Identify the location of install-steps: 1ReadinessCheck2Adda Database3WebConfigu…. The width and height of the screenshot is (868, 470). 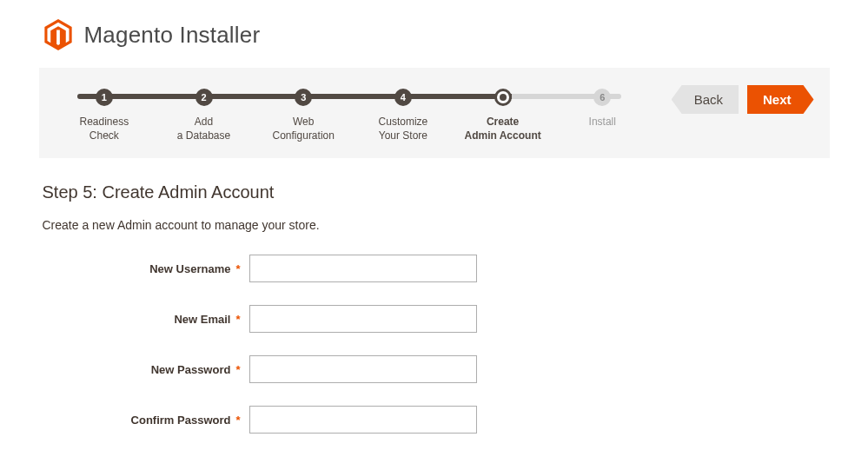
(354, 116).